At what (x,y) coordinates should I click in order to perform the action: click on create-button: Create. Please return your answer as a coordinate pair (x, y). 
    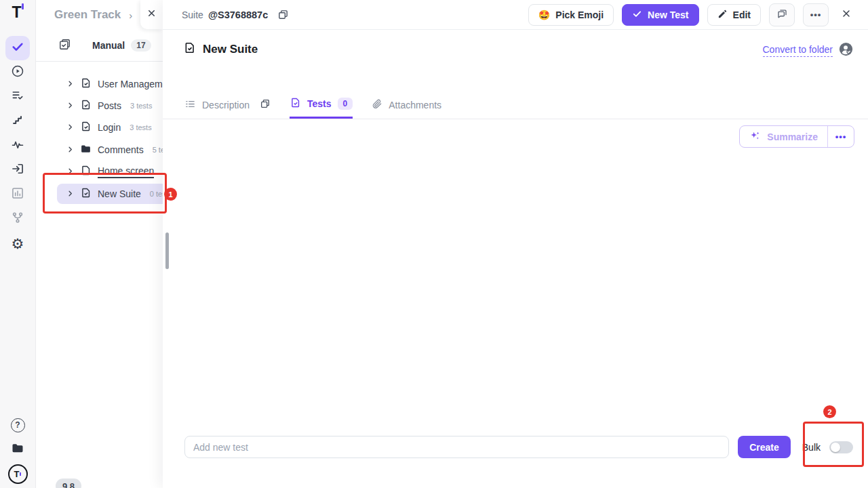
    Looking at the image, I should click on (764, 447).